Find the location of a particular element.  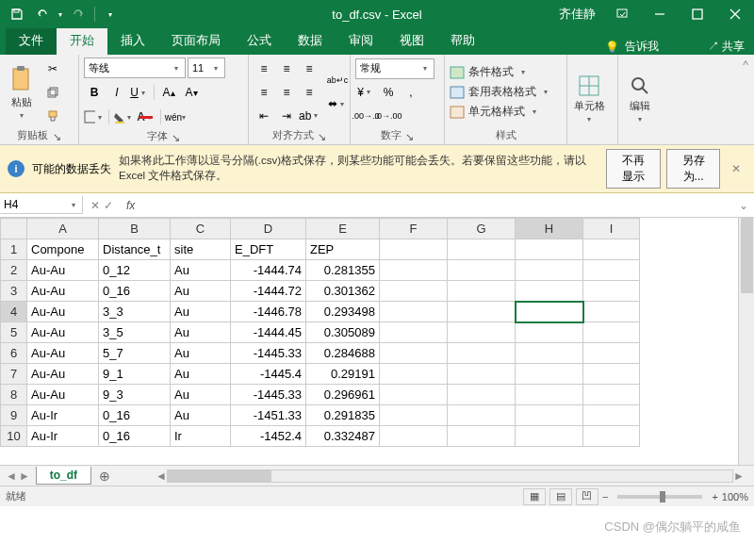

save-icon is located at coordinates (17, 14).